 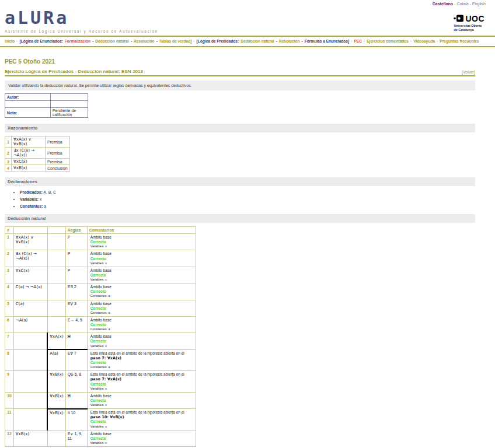 I want to click on language-link-english: English, so click(x=479, y=4).